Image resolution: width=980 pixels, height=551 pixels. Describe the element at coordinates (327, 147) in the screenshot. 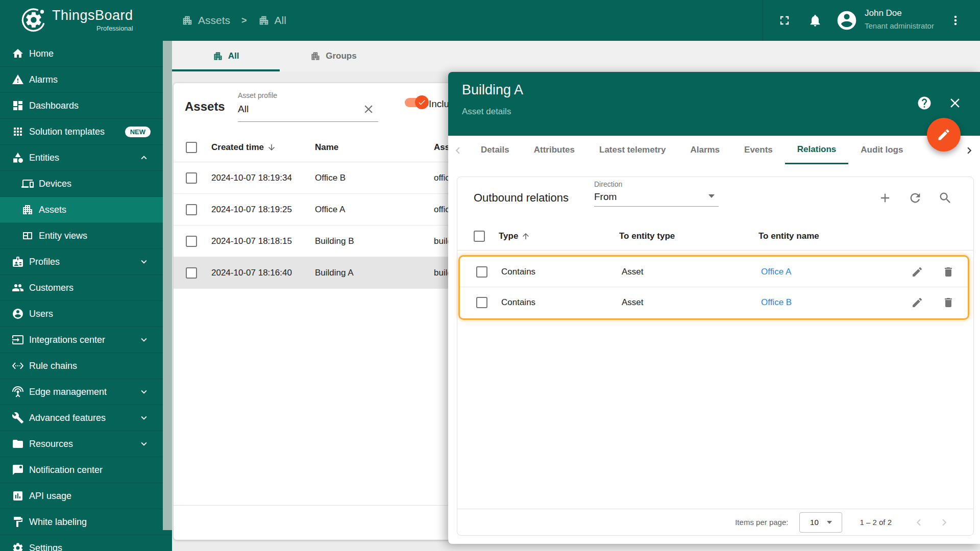

I see `column-name: Name` at that location.